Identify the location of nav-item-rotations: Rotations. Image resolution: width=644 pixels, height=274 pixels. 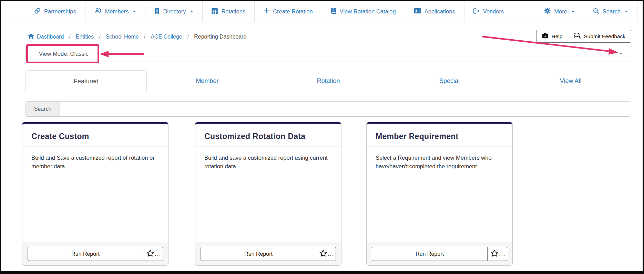
(229, 12).